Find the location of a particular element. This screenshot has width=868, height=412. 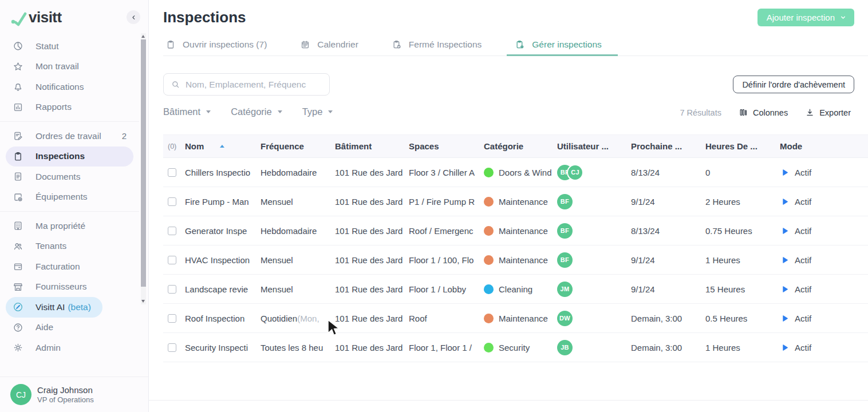

sidebar-item-rapports: Rapports is located at coordinates (70, 108).